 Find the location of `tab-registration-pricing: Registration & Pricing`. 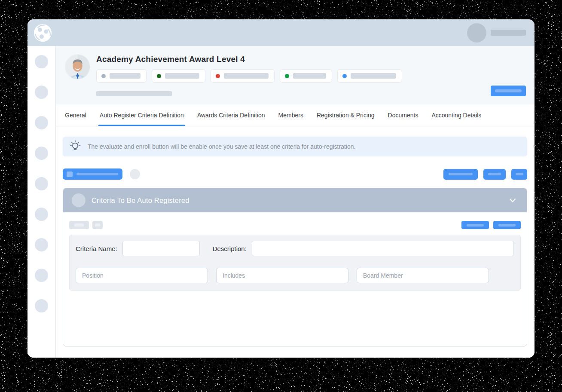

tab-registration-pricing: Registration & Pricing is located at coordinates (345, 115).